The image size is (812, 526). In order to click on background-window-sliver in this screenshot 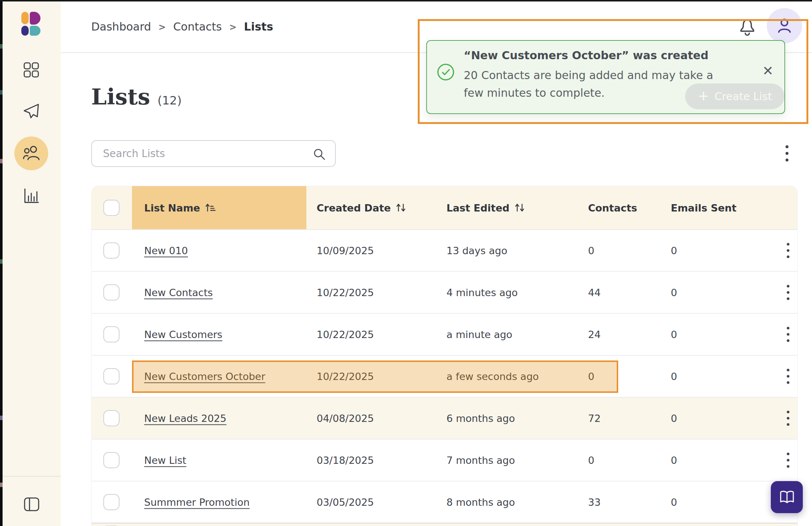, I will do `click(1, 263)`.